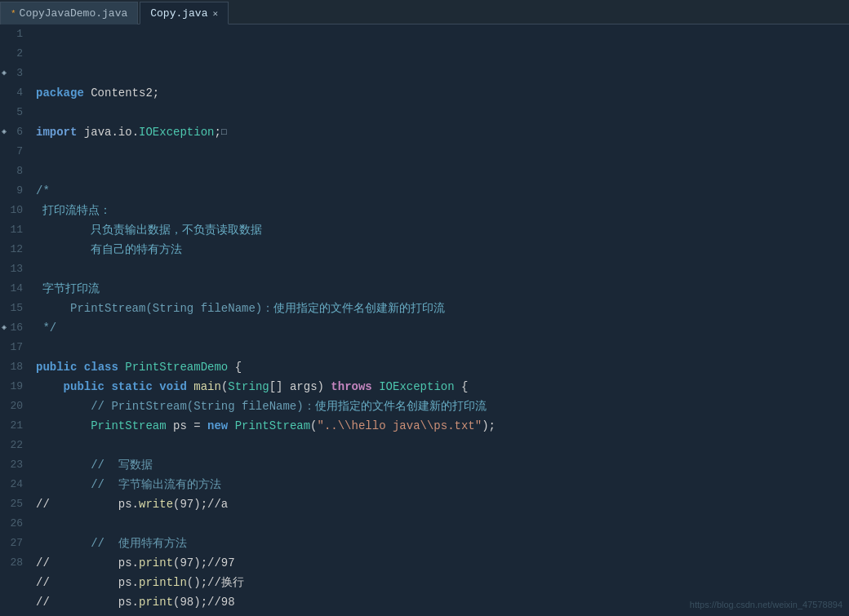 Image resolution: width=849 pixels, height=616 pixels. What do you see at coordinates (15, 524) in the screenshot?
I see `line-number: 26` at bounding box center [15, 524].